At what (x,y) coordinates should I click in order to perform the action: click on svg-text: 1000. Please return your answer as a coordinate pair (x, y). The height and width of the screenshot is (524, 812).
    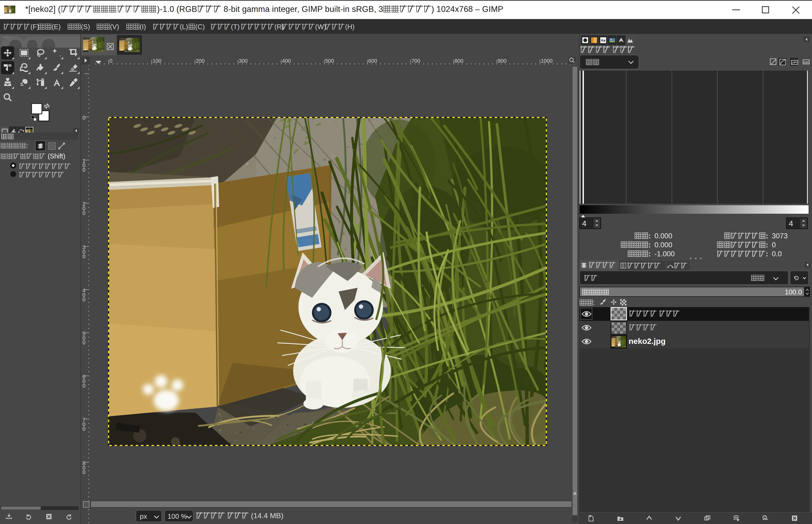
    Looking at the image, I should click on (547, 61).